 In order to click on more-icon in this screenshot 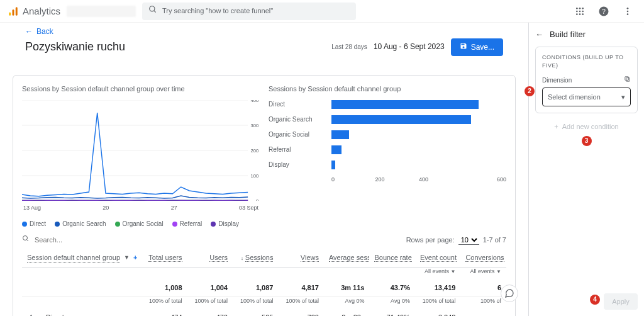, I will do `click(628, 11)`.